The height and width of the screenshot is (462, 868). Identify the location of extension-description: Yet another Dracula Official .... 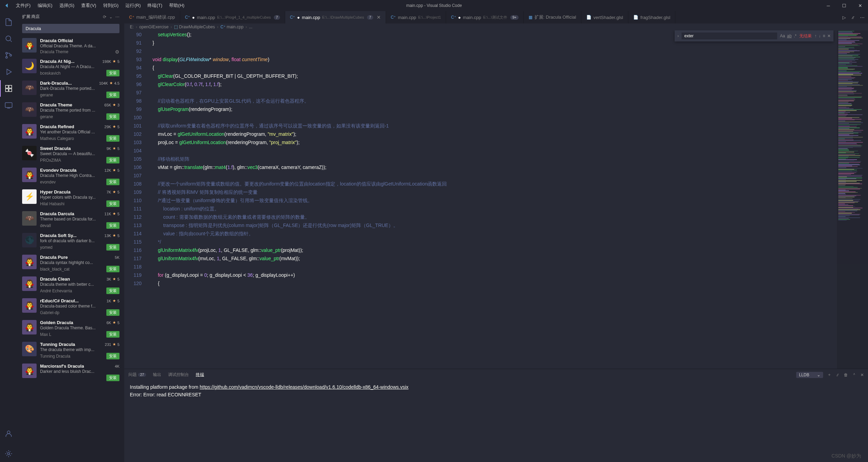
(80, 132).